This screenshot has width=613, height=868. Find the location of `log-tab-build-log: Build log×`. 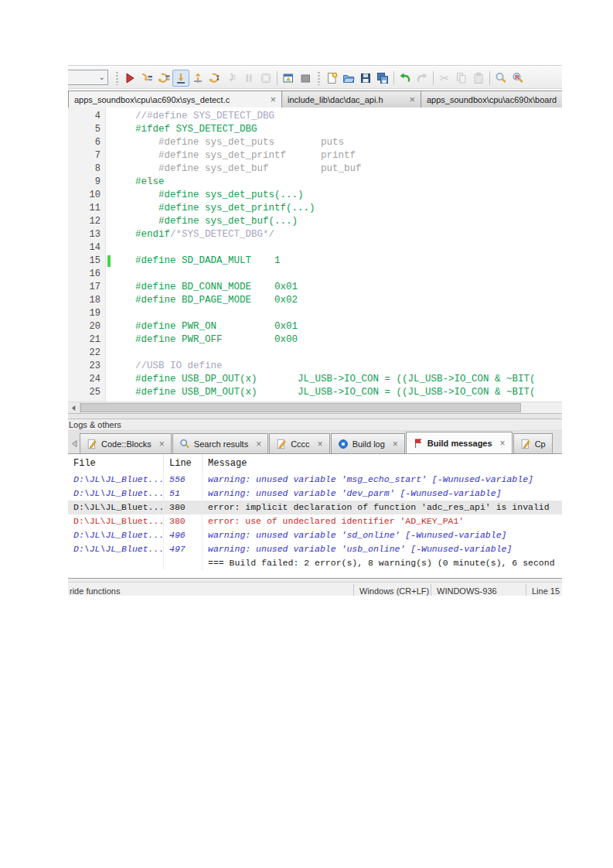

log-tab-build-log: Build log× is located at coordinates (368, 443).